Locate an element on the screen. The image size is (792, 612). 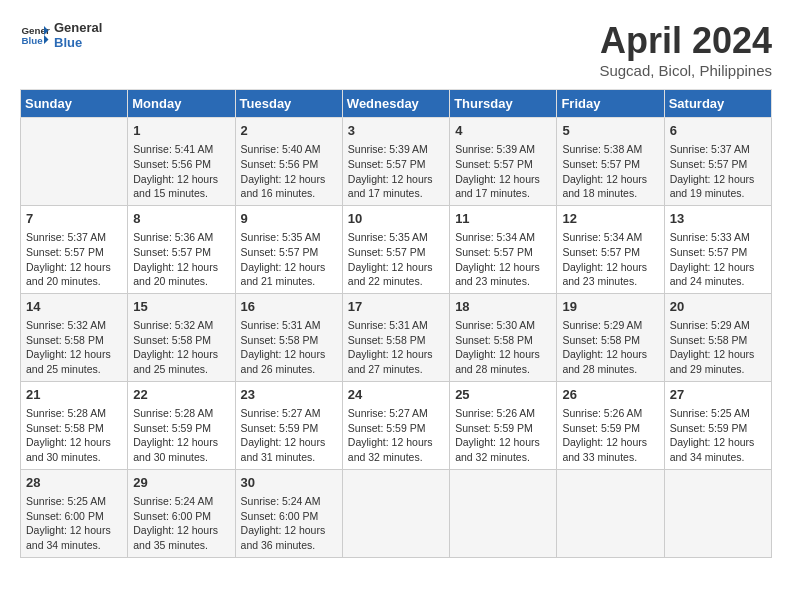
day-cell: 7Sunrise: 5:37 AM Sunset: 5:57 PM Daylig… is located at coordinates (74, 249).